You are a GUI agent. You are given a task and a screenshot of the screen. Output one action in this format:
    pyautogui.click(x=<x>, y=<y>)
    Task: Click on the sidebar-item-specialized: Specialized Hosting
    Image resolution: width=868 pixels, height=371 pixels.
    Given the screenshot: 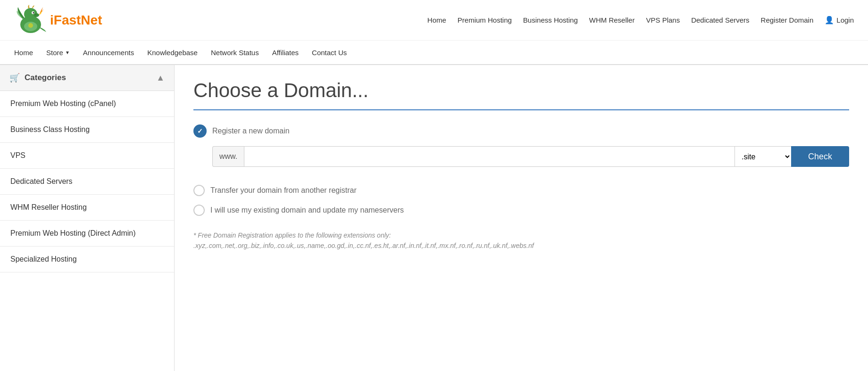 What is the action you would take?
    pyautogui.click(x=87, y=259)
    